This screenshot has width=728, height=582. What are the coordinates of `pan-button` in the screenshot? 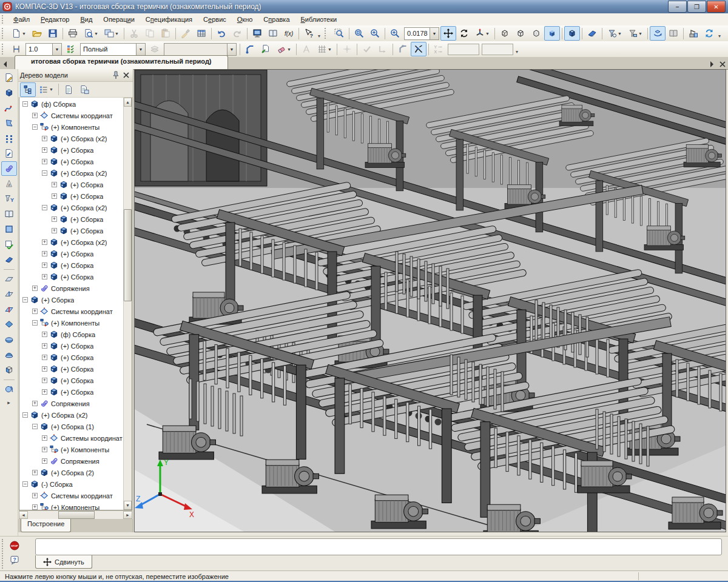 It's located at (448, 33).